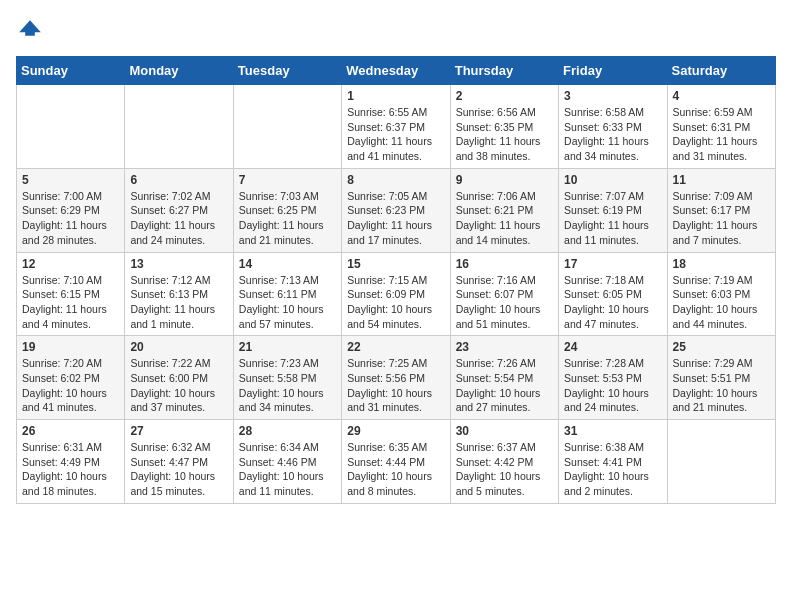 The image size is (792, 612). I want to click on weekday-header: Thursday, so click(504, 71).